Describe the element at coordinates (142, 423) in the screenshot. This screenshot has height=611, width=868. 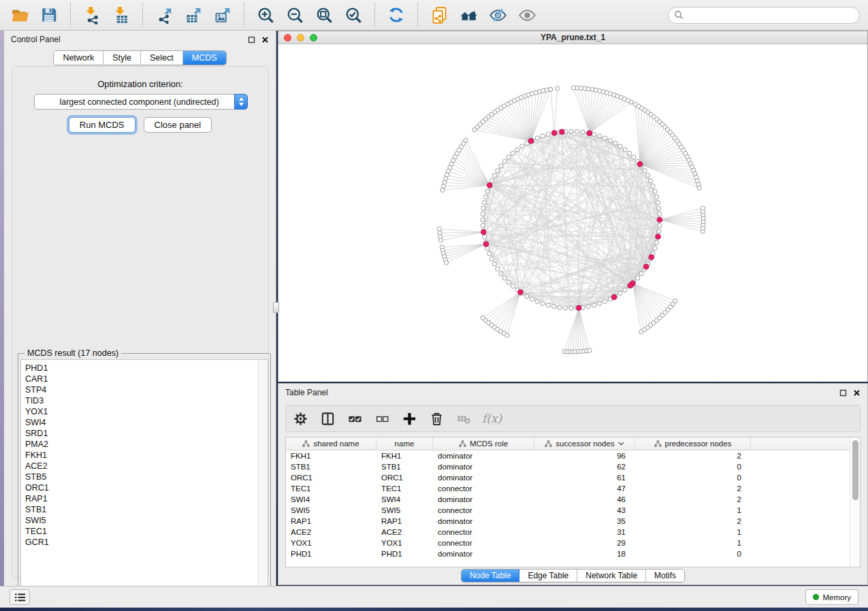
I see `mcds-result-item: SWI4` at that location.